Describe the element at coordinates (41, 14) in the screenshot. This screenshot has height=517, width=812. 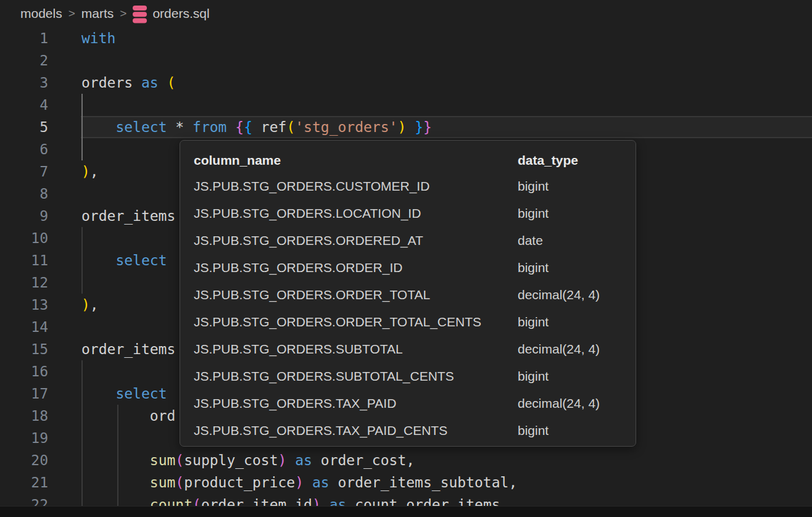
I see `breadcrumb-item-models: models` at that location.